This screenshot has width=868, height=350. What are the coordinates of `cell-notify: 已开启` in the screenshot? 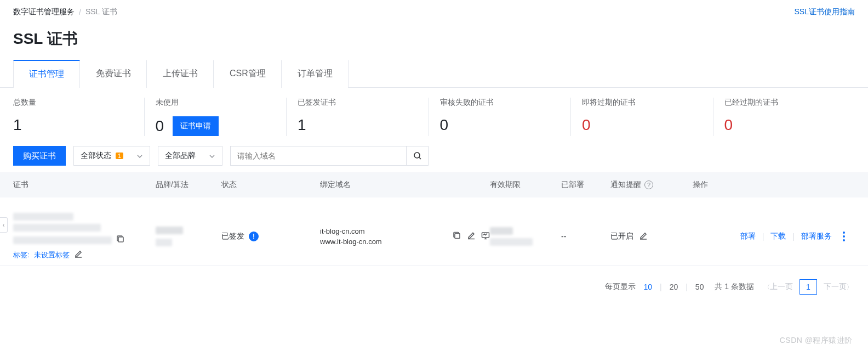 It's located at (652, 237).